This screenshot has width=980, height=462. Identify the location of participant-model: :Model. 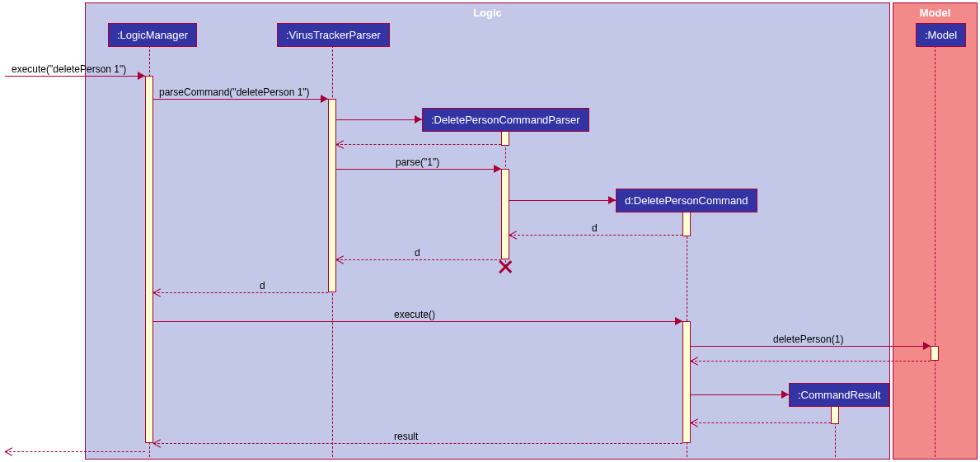
(941, 35).